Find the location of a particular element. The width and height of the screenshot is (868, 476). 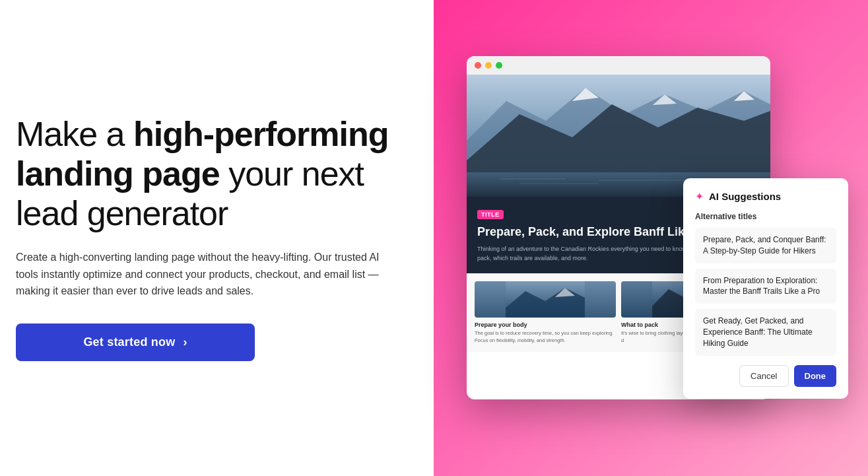

ai-panel-subtitle: Alternative titles is located at coordinates (766, 217).